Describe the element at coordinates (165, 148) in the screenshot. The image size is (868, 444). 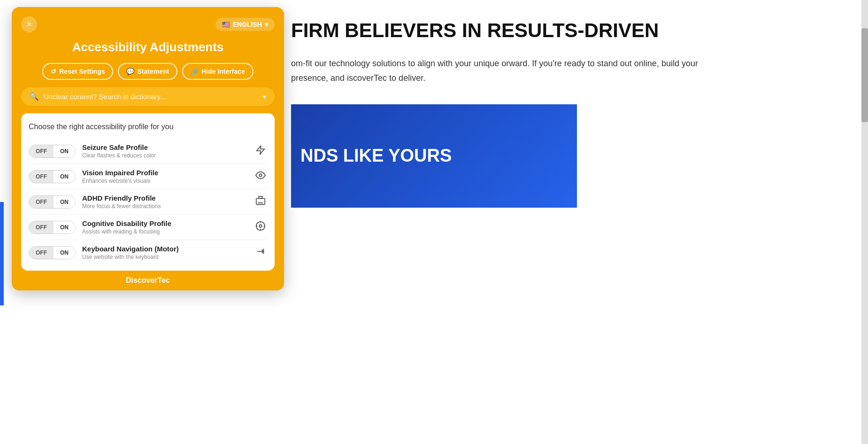
I see `profile-name: Seizure Safe Profile` at that location.